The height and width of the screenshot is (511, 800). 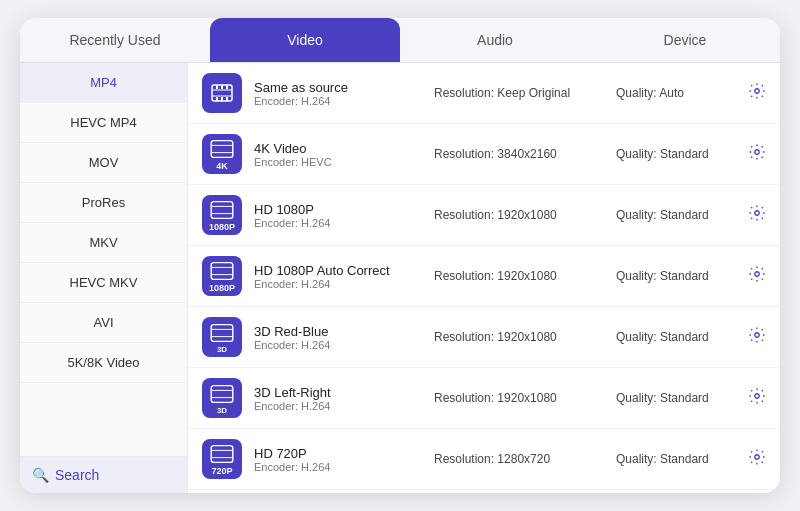 I want to click on format-resolution-3d-red-blue: Resolution: 1920x1080, so click(x=519, y=337).